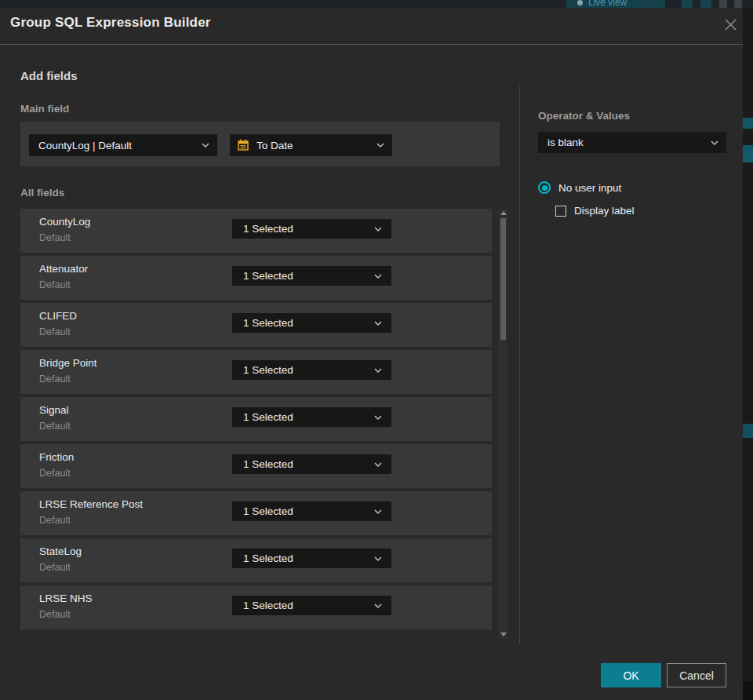  What do you see at coordinates (580, 3) in the screenshot?
I see `live-view-dot-icon` at bounding box center [580, 3].